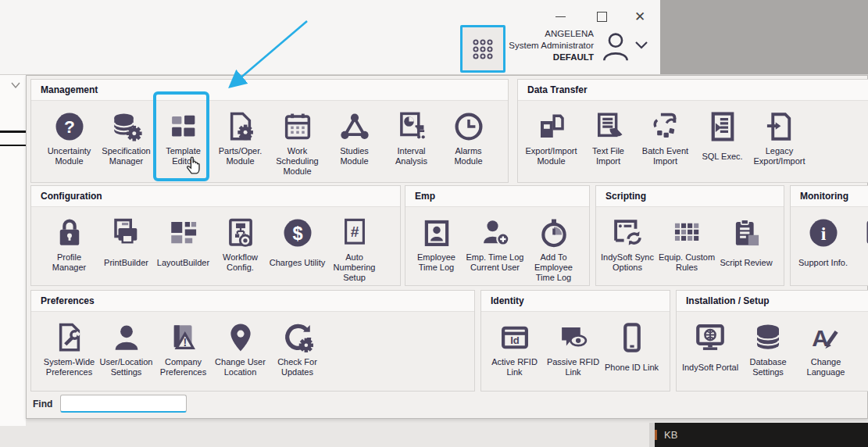 This screenshot has height=447, width=868. What do you see at coordinates (69, 245) in the screenshot?
I see `menu-item-profile-manager: Profile Manager` at bounding box center [69, 245].